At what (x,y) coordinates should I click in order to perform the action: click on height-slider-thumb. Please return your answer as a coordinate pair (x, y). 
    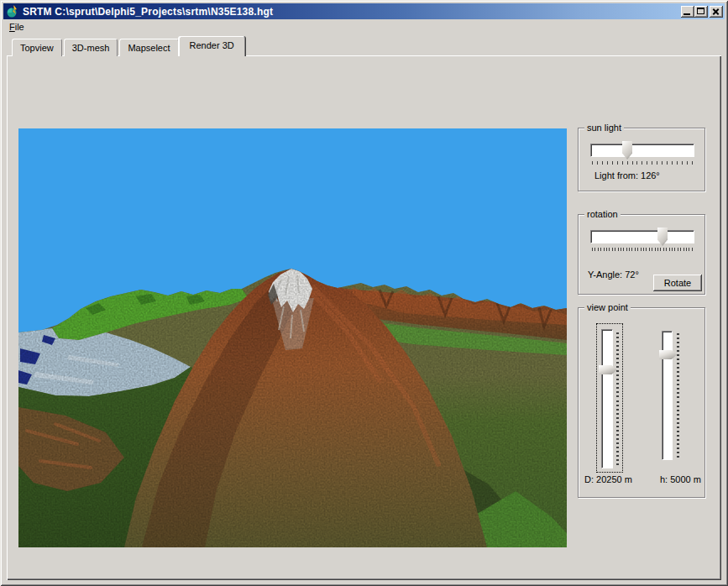
    Looking at the image, I should click on (668, 354).